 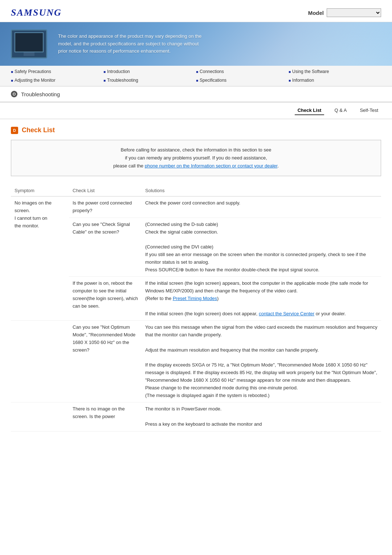 What do you see at coordinates (29, 42) in the screenshot?
I see `monitor-screen` at bounding box center [29, 42].